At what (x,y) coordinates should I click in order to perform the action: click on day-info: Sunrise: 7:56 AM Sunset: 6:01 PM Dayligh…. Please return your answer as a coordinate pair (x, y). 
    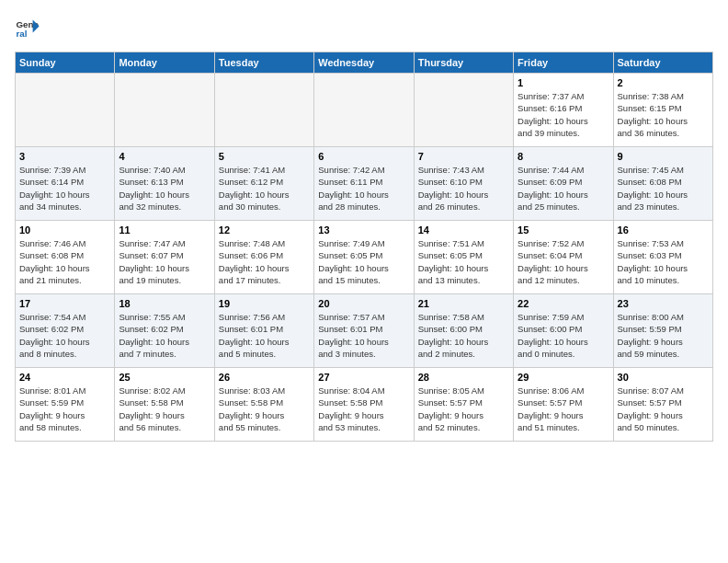
    Looking at the image, I should click on (265, 335).